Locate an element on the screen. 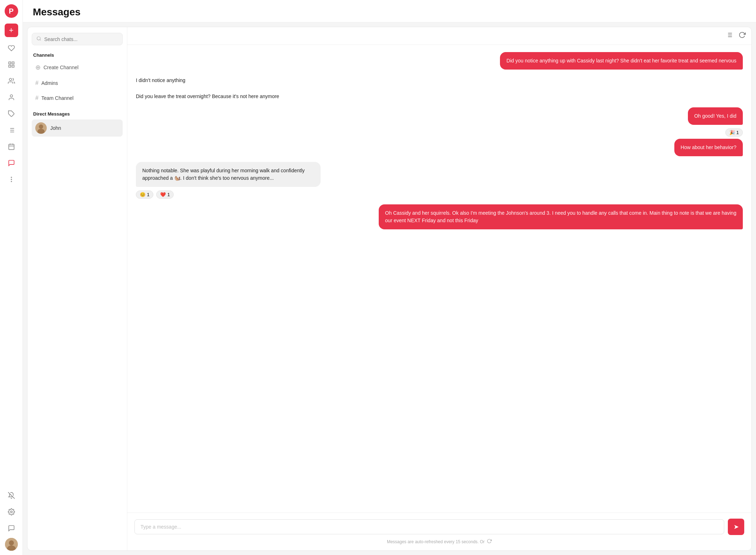  message-group-right-1: Oh good! Yes, I did 🎉 1 How about her be… is located at coordinates (709, 132).